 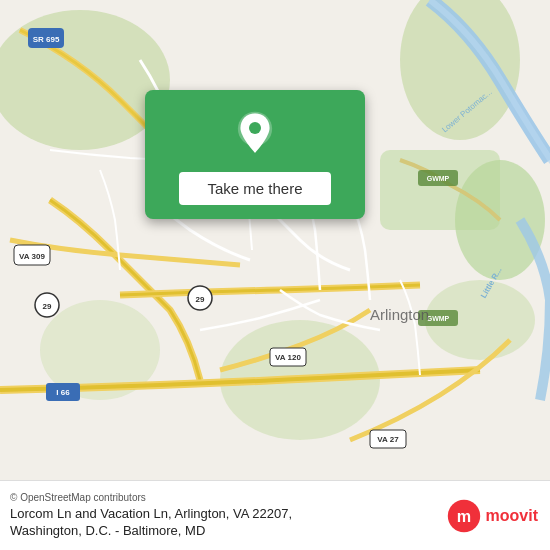 What do you see at coordinates (228, 514) in the screenshot?
I see `address-line1: Lorcom Ln and Vacation Ln, Arlington, VA…` at bounding box center [228, 514].